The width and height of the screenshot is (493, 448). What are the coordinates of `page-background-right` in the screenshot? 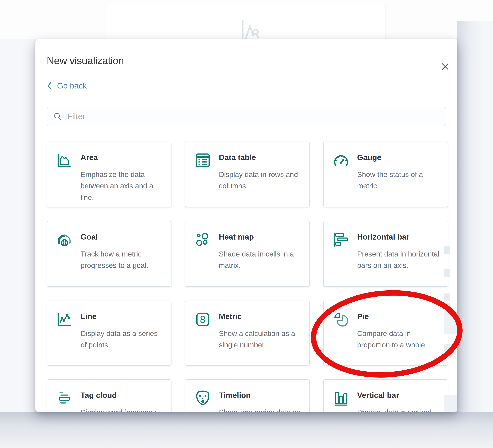 It's located at (475, 234).